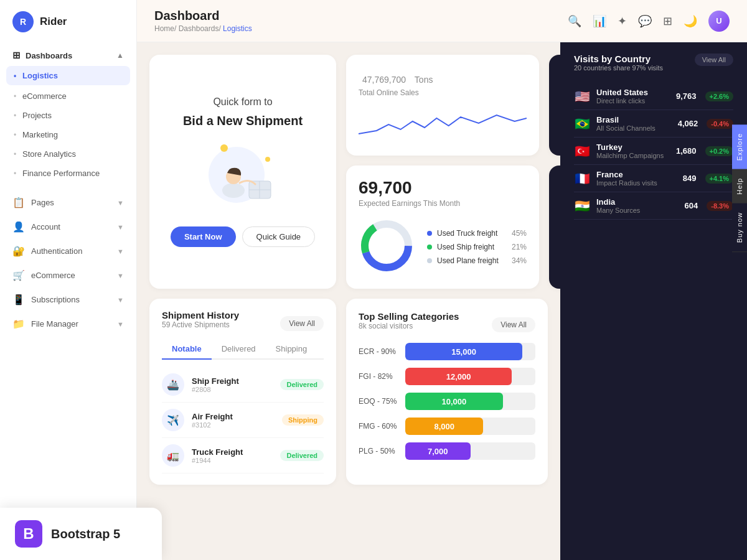  What do you see at coordinates (740, 228) in the screenshot?
I see `buy-now-button: Buy now` at bounding box center [740, 228].